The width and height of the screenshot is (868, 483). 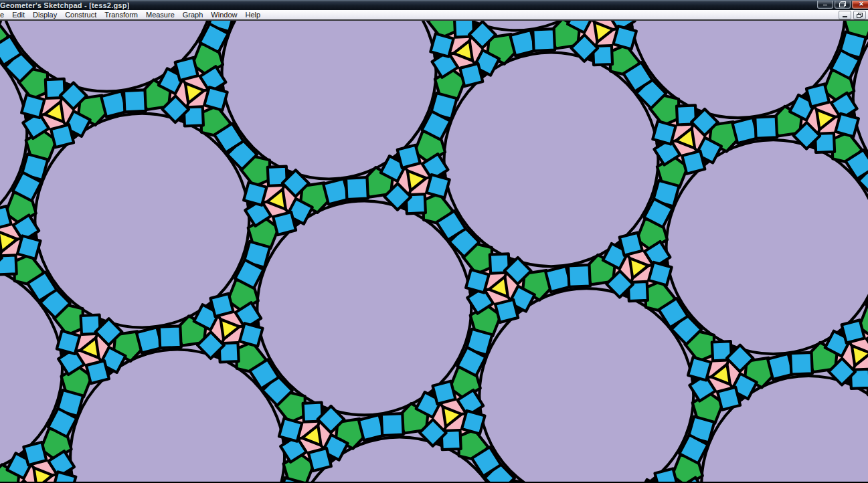 What do you see at coordinates (434, 15) in the screenshot?
I see `menubar: e Edit Display Construct Transform Measu…` at bounding box center [434, 15].